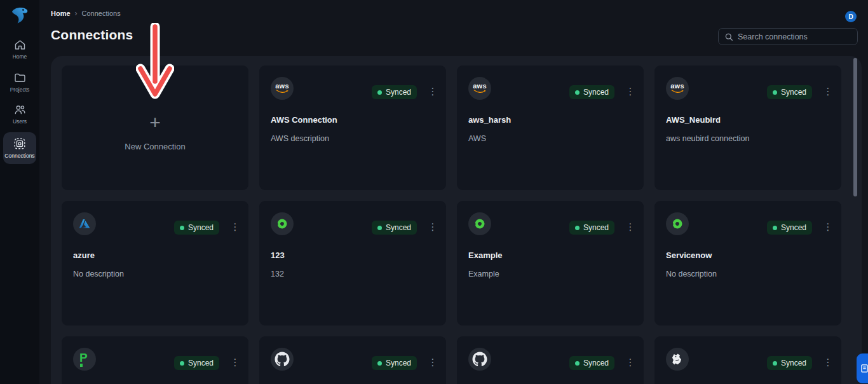  I want to click on connection-card: Synced ⋮ Example Example, so click(550, 263).